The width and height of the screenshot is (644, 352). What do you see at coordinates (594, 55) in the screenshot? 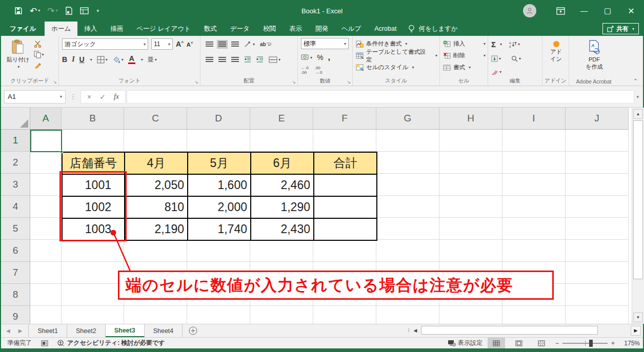
I see `create-pdf-button: A PDFを作成` at bounding box center [594, 55].